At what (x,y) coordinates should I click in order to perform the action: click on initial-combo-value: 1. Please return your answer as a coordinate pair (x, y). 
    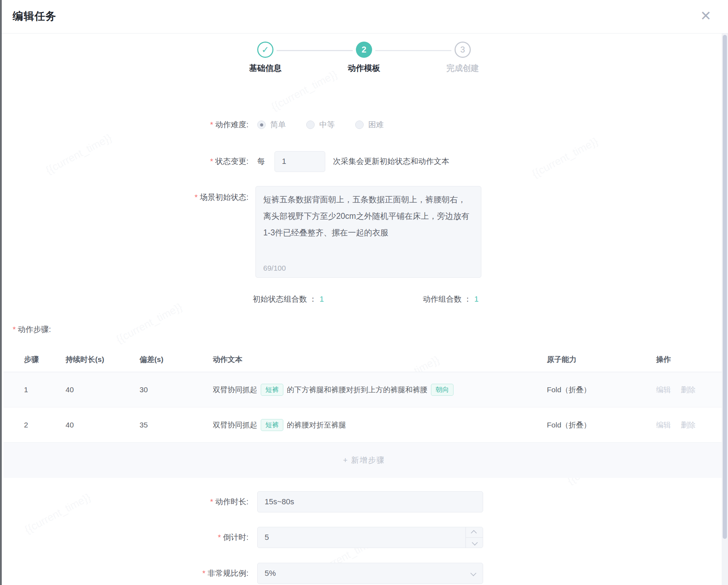
    Looking at the image, I should click on (322, 299).